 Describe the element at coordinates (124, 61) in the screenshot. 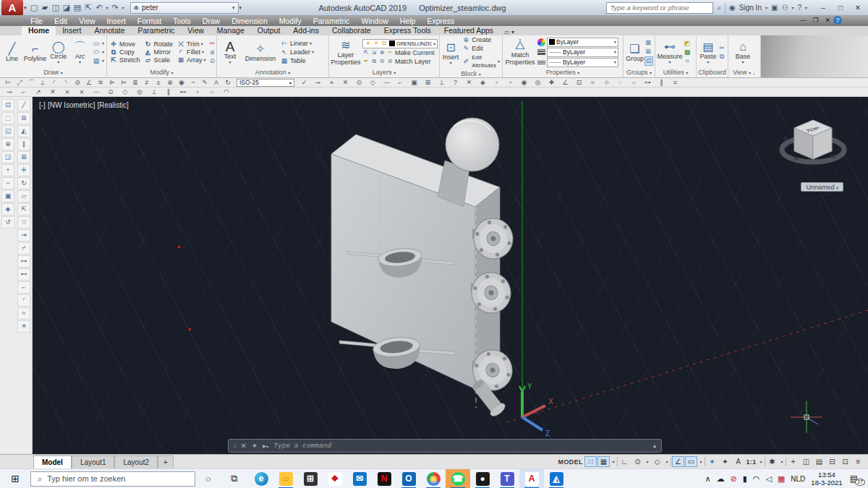

I see `stretch-button: ⇱Stretch` at that location.